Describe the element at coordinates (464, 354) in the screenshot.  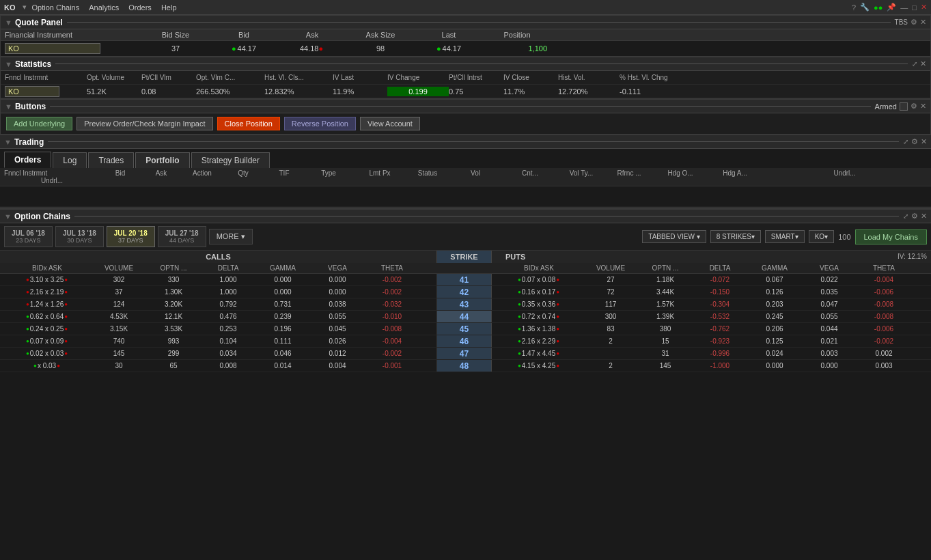
I see `strike-6: 47` at that location.